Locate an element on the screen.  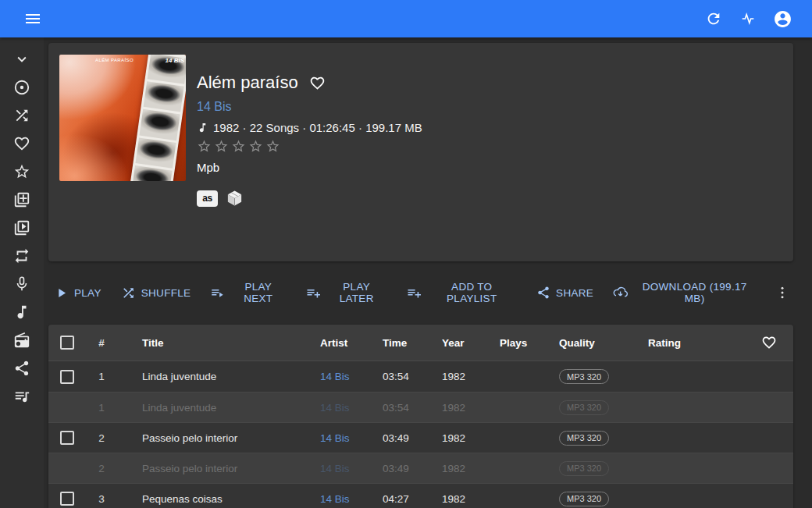
download-button: DOWNLOAD (199.17 MB) is located at coordinates (684, 293).